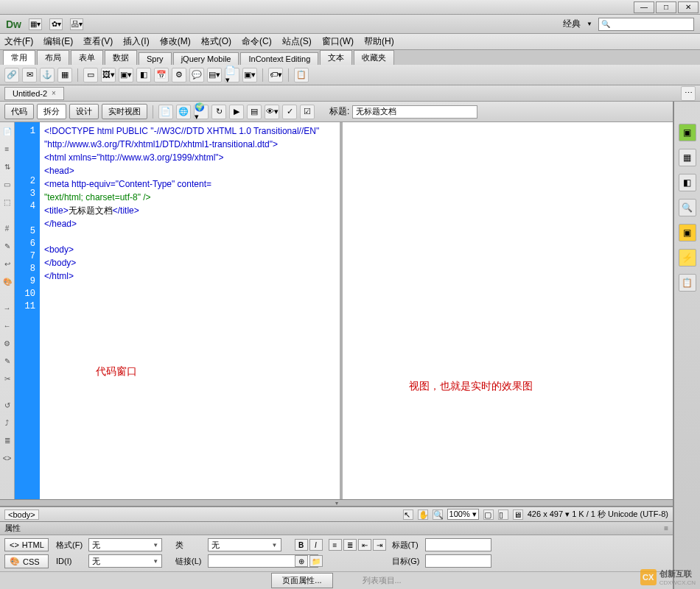 Image resolution: width=700 pixels, height=589 pixels. Describe the element at coordinates (688, 7) in the screenshot. I see `close-button: ✕` at that location.